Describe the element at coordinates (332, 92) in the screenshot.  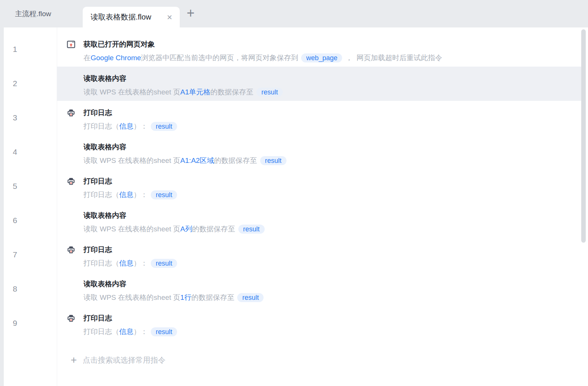
I see `step-description: 读取 WPS 在线表格的sheet 页A1单元格的数据保存至 result` at that location.